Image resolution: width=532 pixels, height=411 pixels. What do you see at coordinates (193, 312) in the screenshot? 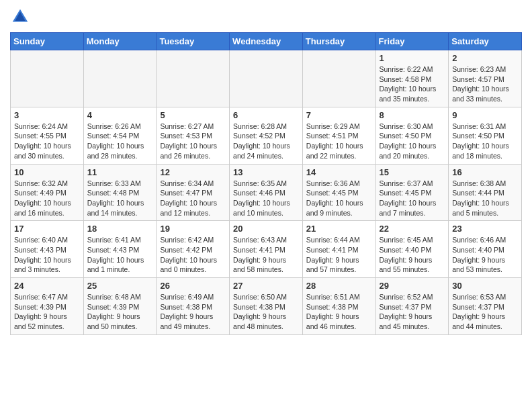
I see `day-info: Sunrise: 6:49 AM Sunset: 4:38 PM Dayligh…` at bounding box center [193, 312].